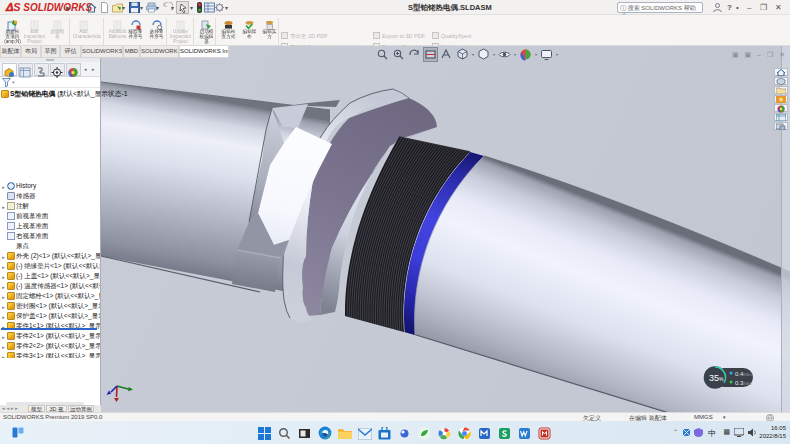 The image size is (790, 444). Describe the element at coordinates (744, 383) in the screenshot. I see `svg-text: 0.3KB/s` at that location.